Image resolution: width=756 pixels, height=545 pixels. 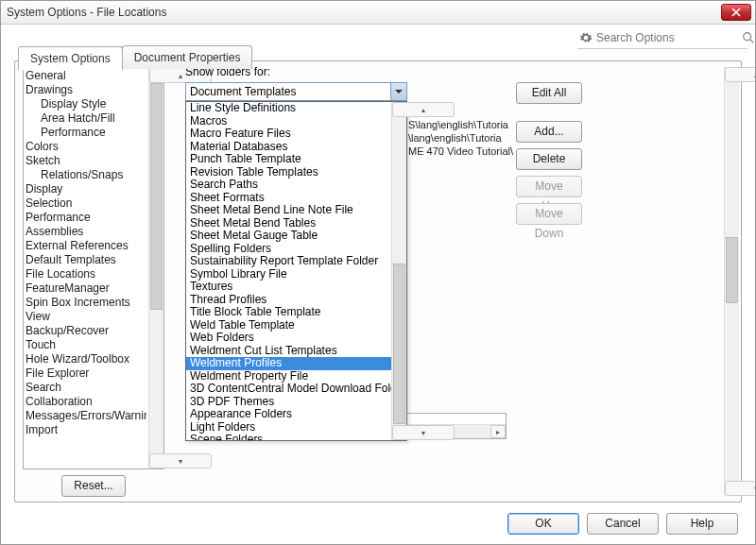 I want to click on category-item: Spin Box Increments, so click(x=86, y=302).